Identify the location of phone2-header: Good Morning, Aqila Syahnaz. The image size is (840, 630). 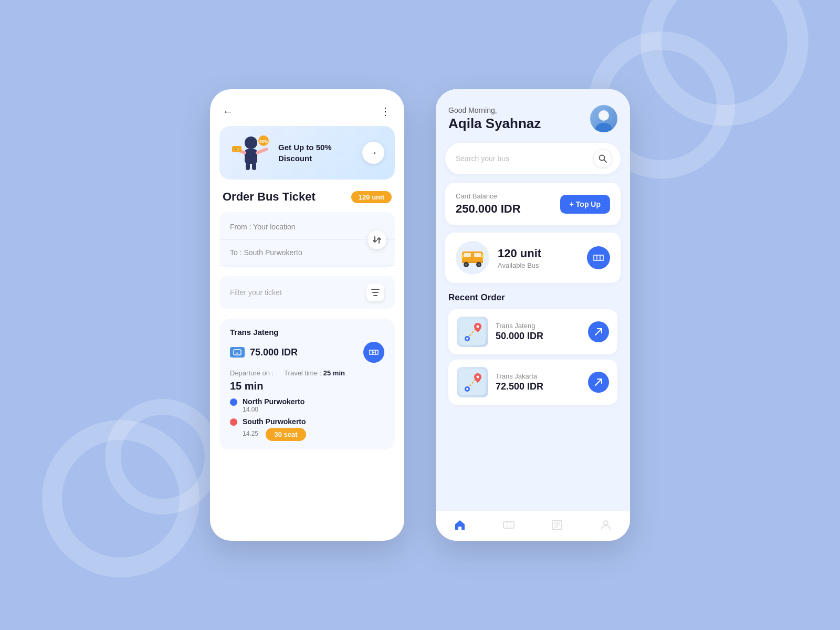
(533, 116).